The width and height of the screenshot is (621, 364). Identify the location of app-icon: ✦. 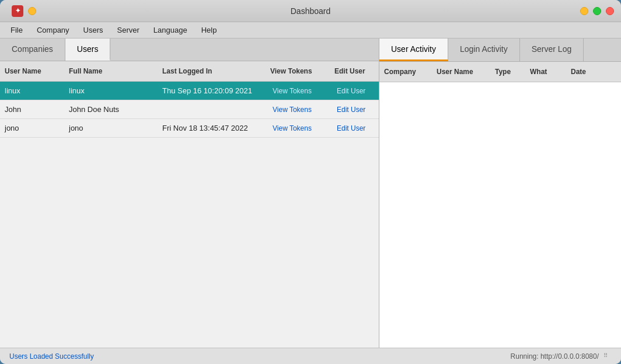
(18, 11).